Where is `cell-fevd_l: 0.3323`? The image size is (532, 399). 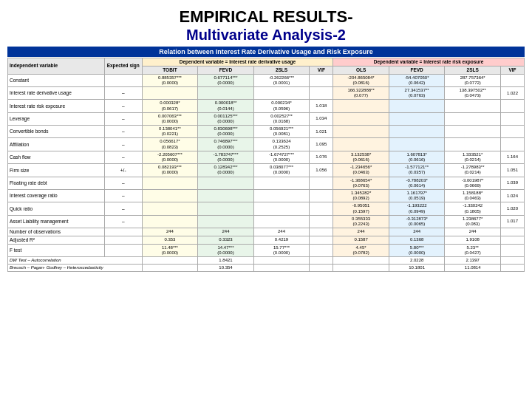
cell-fevd_l: 0.3323 is located at coordinates (226, 239).